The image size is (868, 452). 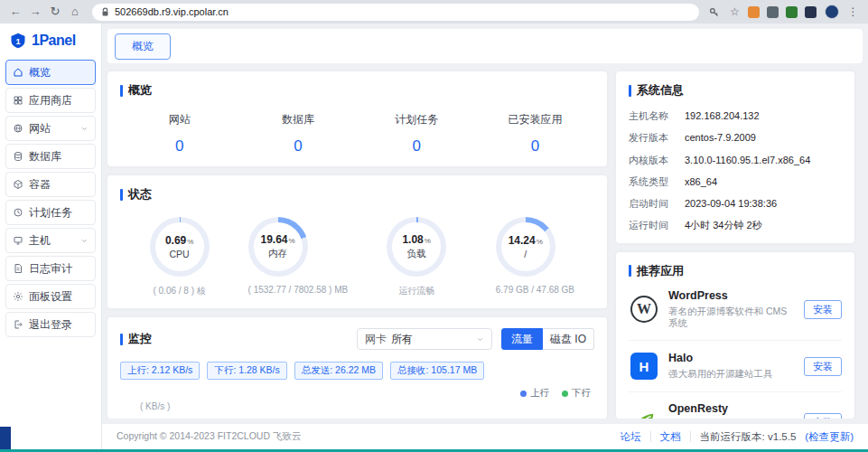 I want to click on copyright-text: Copyright © 2014-2023 FIT2CLOUD 飞致云, so click(x=209, y=437).